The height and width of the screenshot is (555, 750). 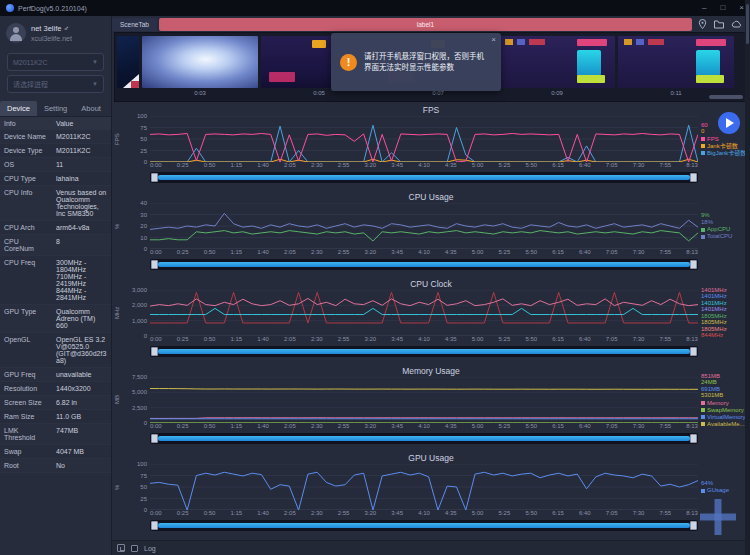 What do you see at coordinates (724, 140) in the screenshot?
I see `legend-item: FPS` at bounding box center [724, 140].